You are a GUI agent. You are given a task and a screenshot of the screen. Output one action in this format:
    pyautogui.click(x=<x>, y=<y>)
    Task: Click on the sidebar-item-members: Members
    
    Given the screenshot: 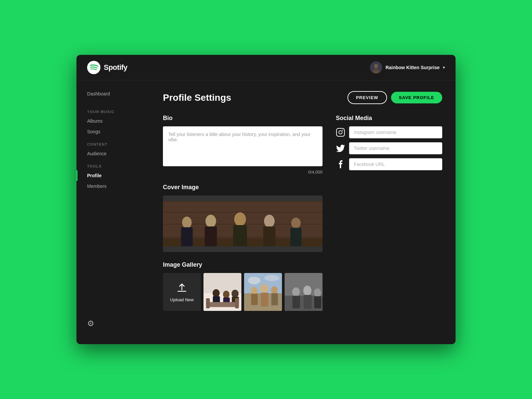 What is the action you would take?
    pyautogui.click(x=113, y=186)
    